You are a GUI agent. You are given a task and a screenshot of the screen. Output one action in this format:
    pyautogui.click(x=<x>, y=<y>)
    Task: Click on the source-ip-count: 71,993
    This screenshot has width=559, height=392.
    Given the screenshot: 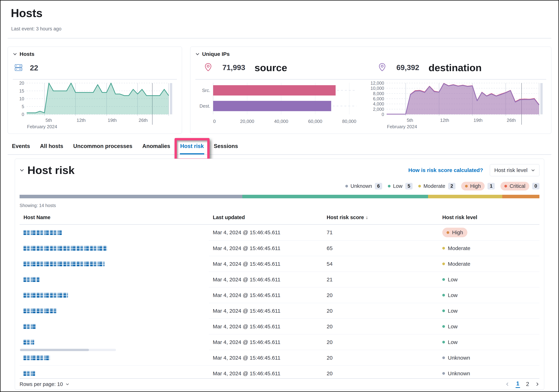 What is the action you would take?
    pyautogui.click(x=234, y=68)
    